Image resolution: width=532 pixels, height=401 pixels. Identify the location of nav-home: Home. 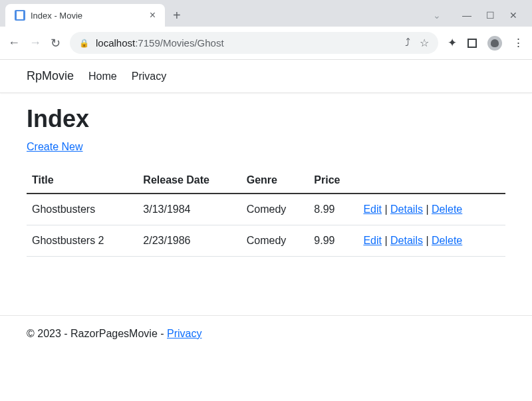
(102, 76).